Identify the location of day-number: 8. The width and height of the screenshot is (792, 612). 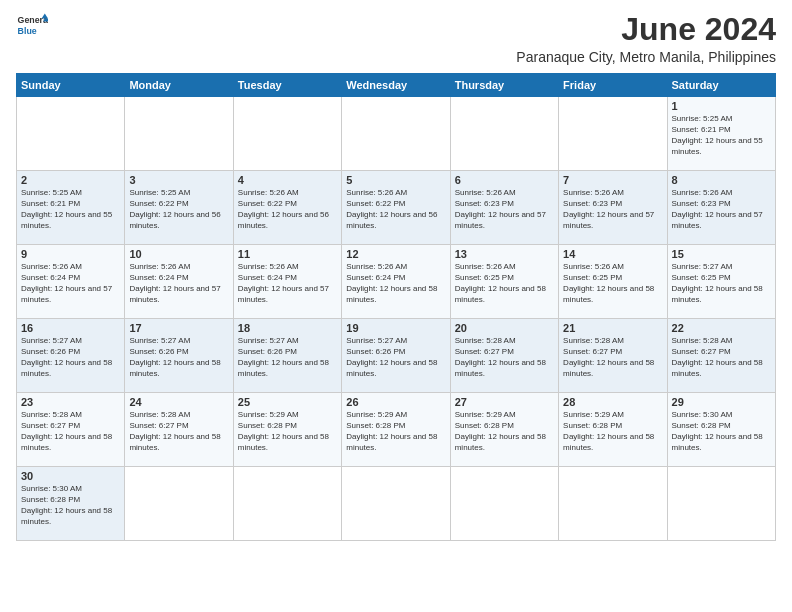
(722, 180).